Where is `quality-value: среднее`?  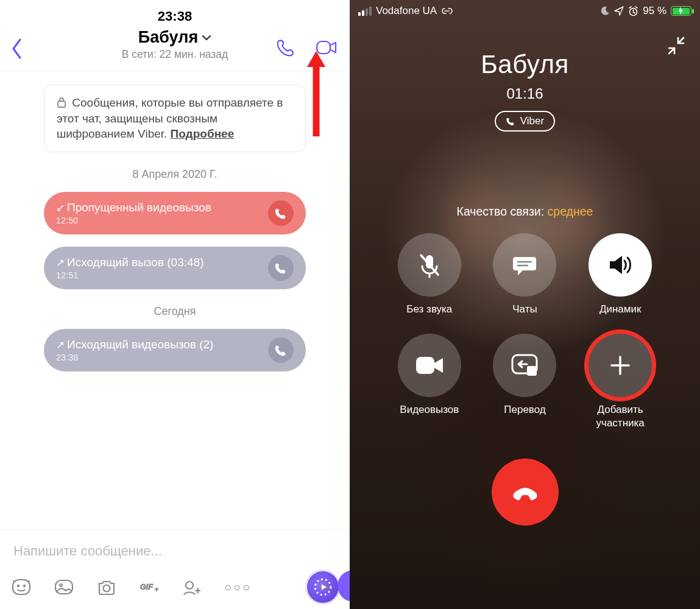
quality-value: среднее is located at coordinates (570, 211).